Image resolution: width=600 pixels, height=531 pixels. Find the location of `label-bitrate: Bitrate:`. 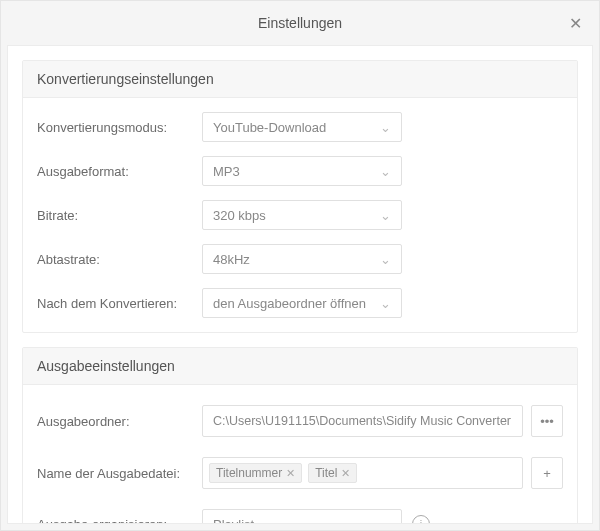

label-bitrate: Bitrate: is located at coordinates (120, 216).